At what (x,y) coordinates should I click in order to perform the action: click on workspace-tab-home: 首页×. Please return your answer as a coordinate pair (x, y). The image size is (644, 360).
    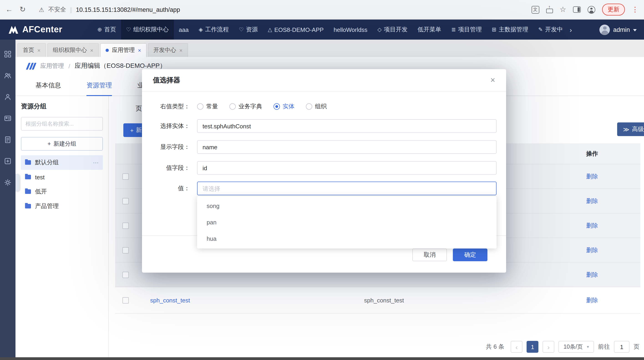
    Looking at the image, I should click on (32, 50).